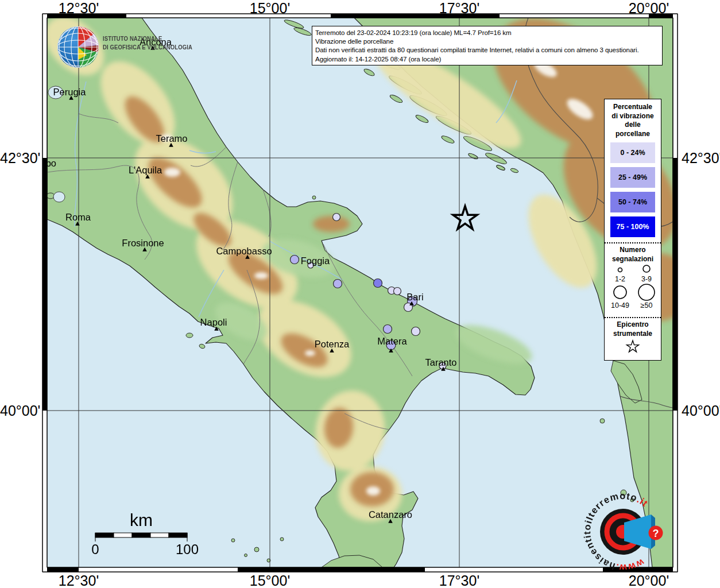 The height and width of the screenshot is (588, 720). I want to click on legend-count-symbols: 1-23-910-49≥50, so click(633, 288).